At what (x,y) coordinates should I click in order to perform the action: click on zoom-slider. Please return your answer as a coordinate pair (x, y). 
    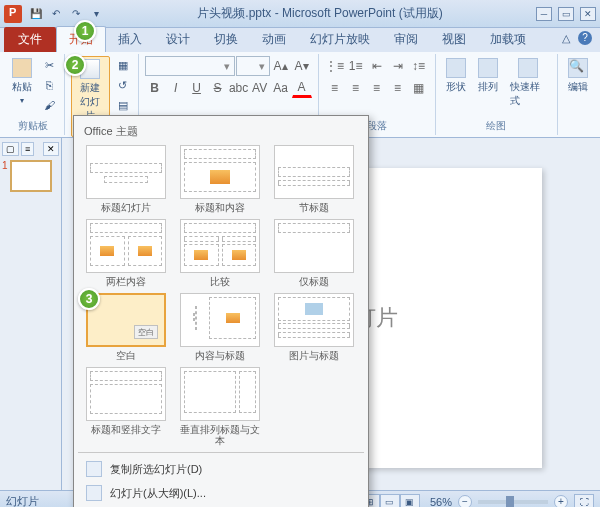
    Looking at the image, I should click on (513, 502).